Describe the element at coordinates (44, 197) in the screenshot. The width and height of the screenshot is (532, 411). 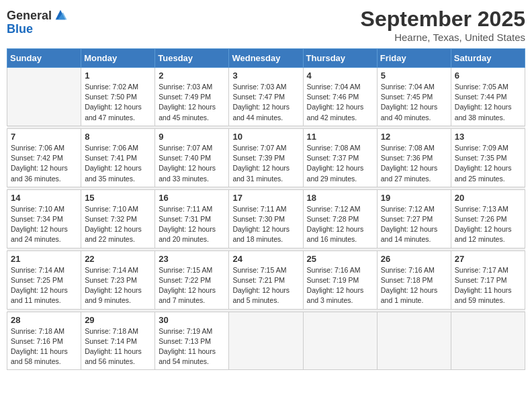
I see `day-number: 14` at that location.